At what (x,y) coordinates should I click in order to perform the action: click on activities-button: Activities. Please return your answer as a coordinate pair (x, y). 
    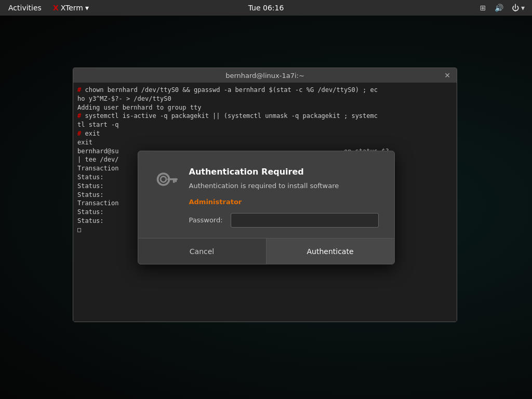
    Looking at the image, I should click on (25, 8).